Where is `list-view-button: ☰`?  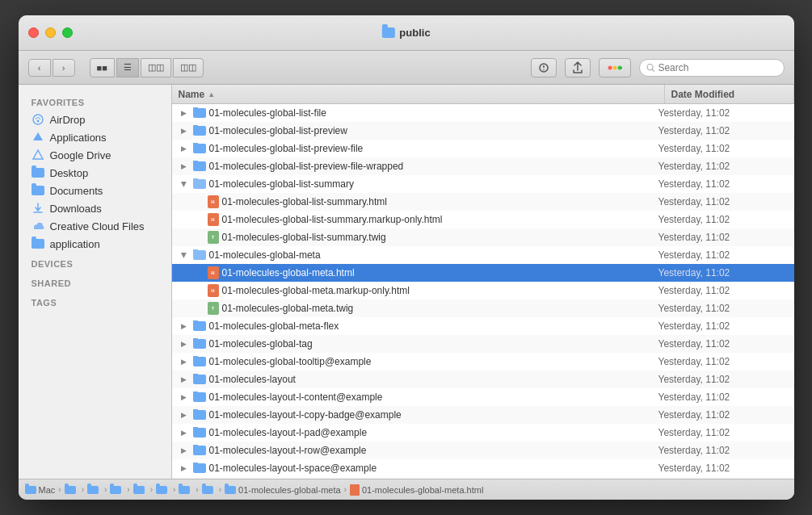
list-view-button: ☰ is located at coordinates (128, 68).